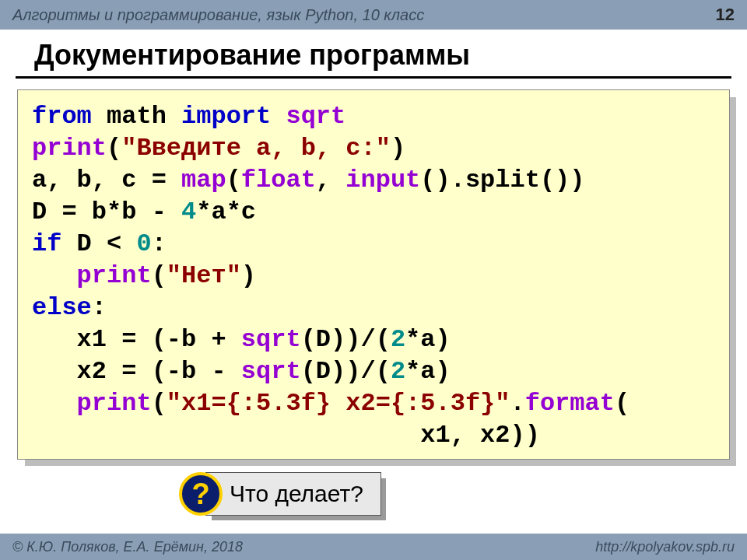 The image size is (747, 560). I want to click on slide-title: Документирование программы, so click(374, 54).